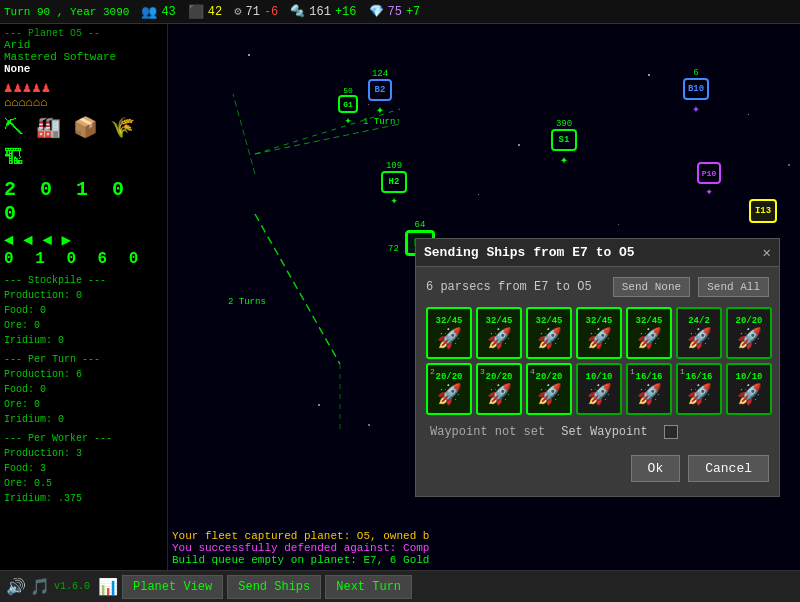 Image resolution: width=800 pixels, height=602 pixels. I want to click on version-text: v1.6.0, so click(72, 586).